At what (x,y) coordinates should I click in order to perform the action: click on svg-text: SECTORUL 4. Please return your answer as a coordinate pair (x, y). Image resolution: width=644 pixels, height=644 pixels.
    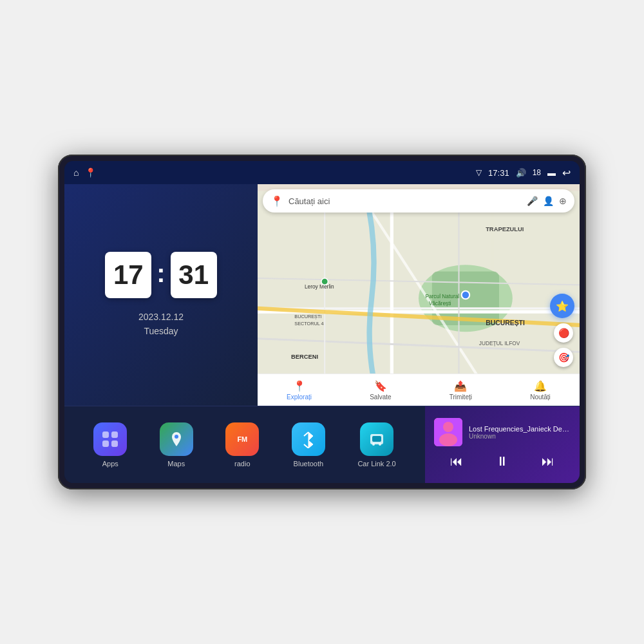
    Looking at the image, I should click on (309, 323).